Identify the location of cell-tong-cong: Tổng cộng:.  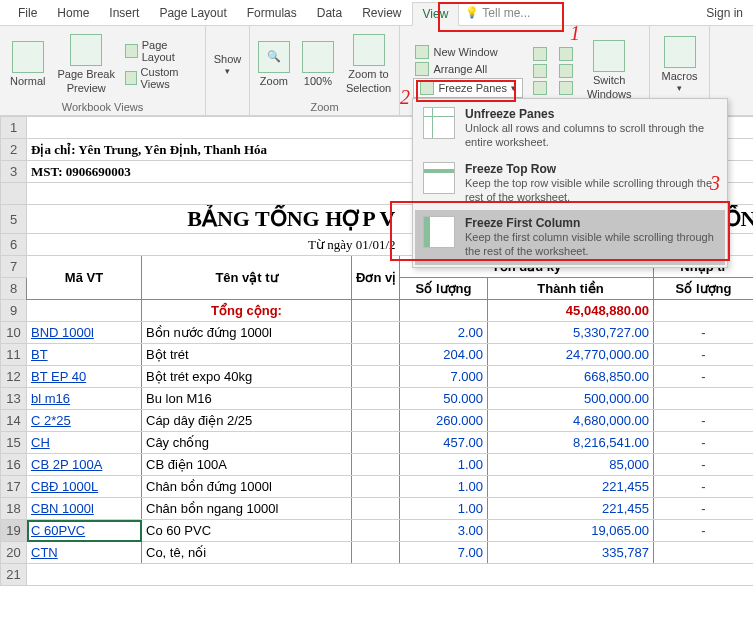
(247, 311).